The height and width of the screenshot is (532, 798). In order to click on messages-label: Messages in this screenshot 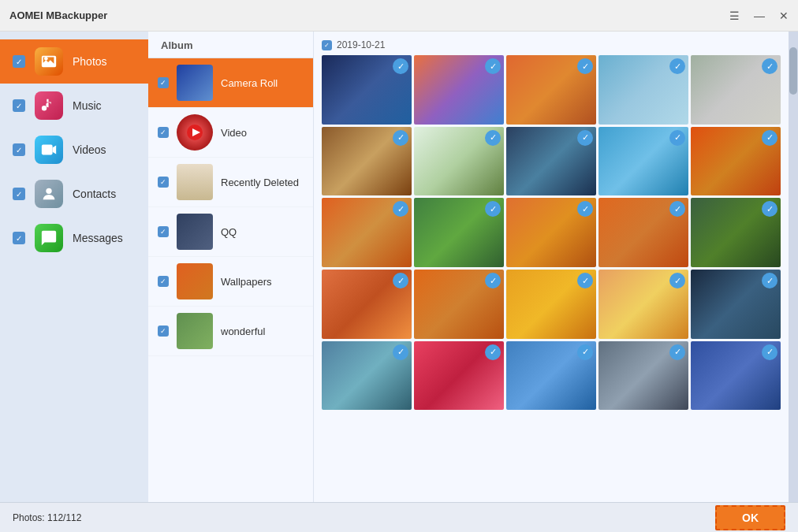, I will do `click(98, 238)`.